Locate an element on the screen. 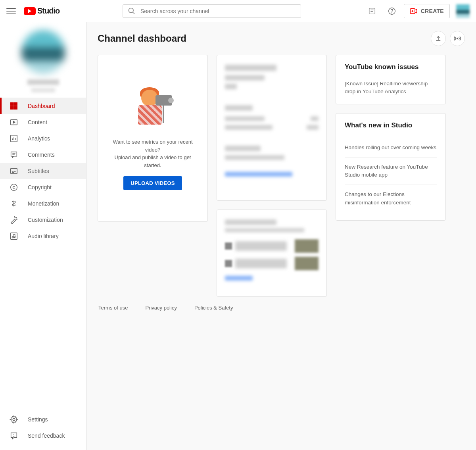 The height and width of the screenshot is (450, 476). dashboard-icon is located at coordinates (14, 106).